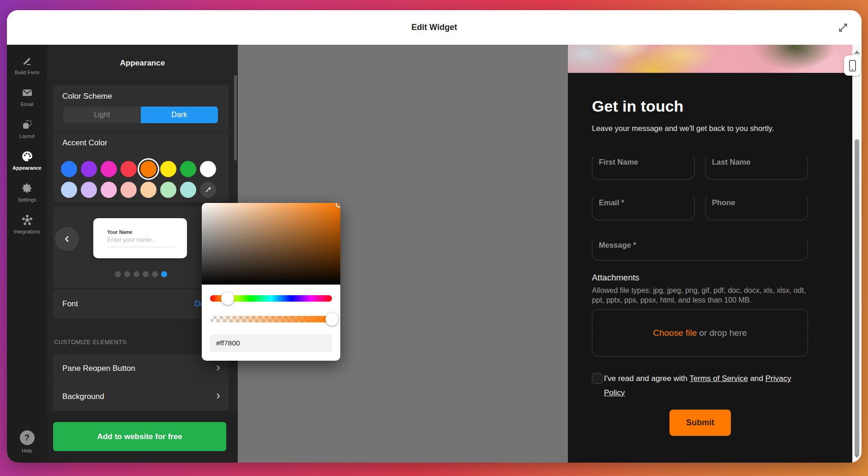 Image resolution: width=868 pixels, height=476 pixels. I want to click on preview-field-placeholder: Enter your name..., so click(132, 240).